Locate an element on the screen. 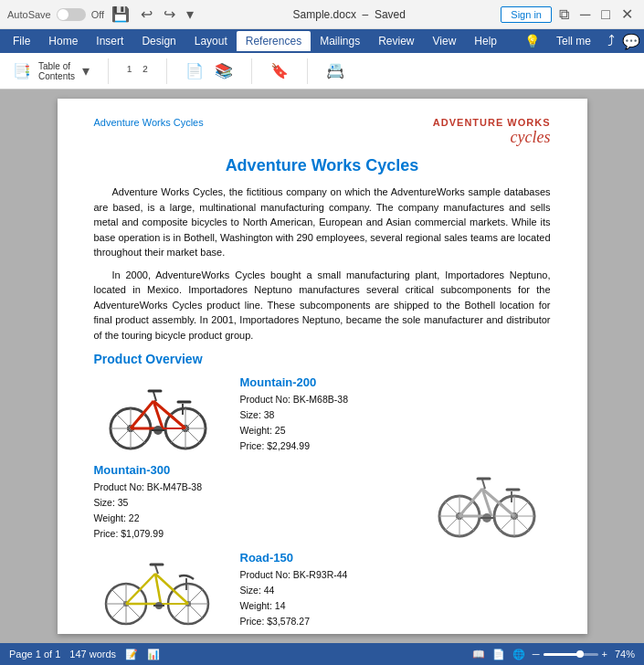 This screenshot has height=665, width=644. minimize-icon: ─ is located at coordinates (585, 15).